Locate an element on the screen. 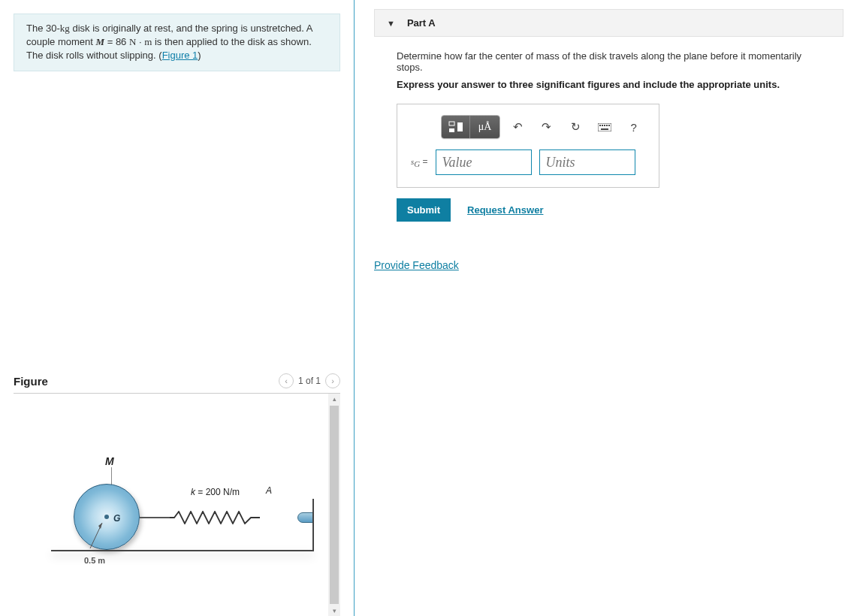 This screenshot has width=854, height=616. request-answer-link: Request Answer is located at coordinates (505, 210).